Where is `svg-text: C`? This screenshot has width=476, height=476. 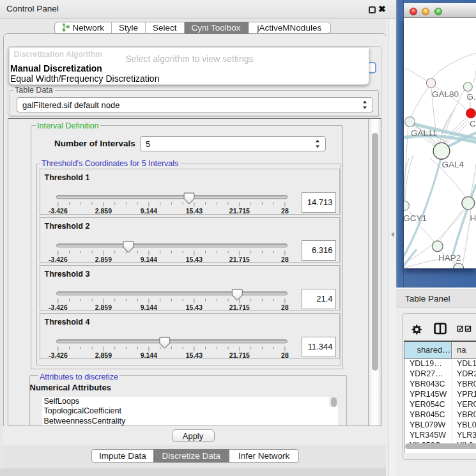 svg-text: C is located at coordinates (473, 123).